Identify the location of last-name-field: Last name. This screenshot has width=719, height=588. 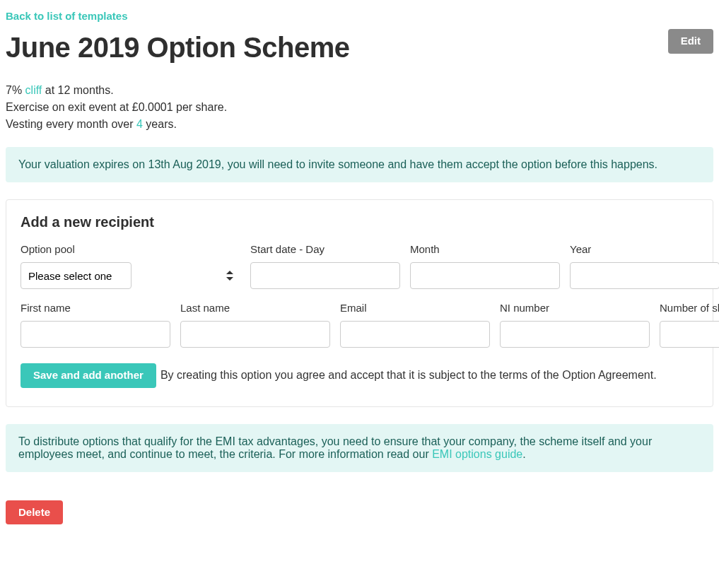
(255, 325).